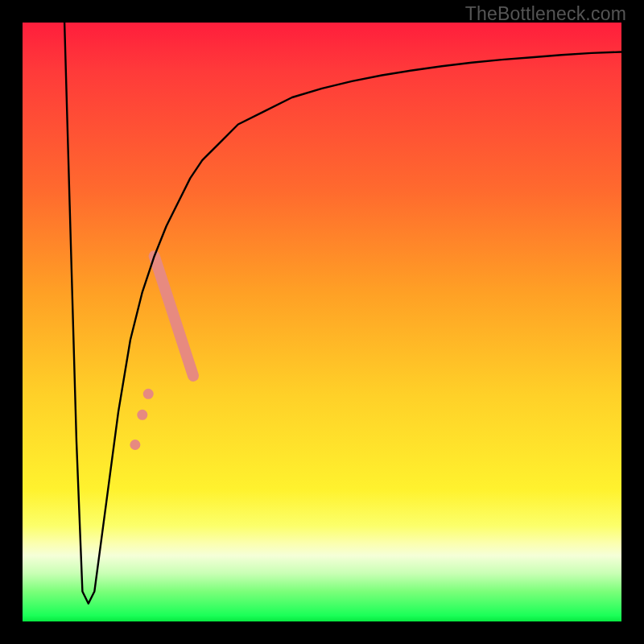  I want to click on highlight-bar, so click(174, 316).